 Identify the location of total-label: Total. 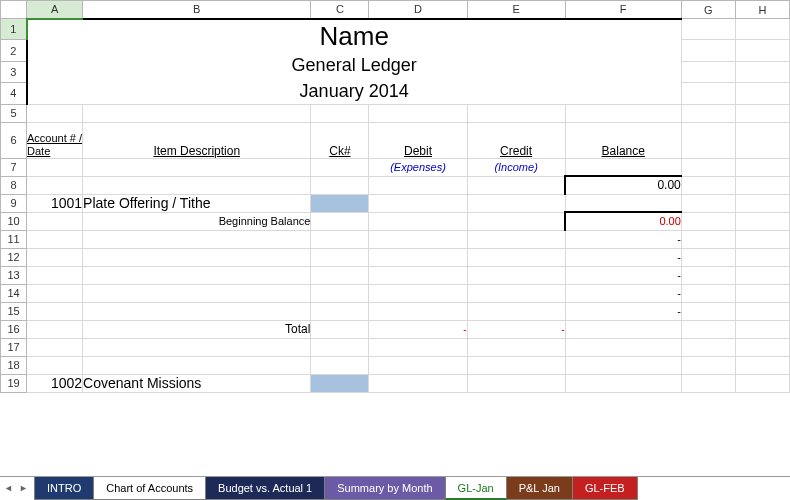
(197, 329).